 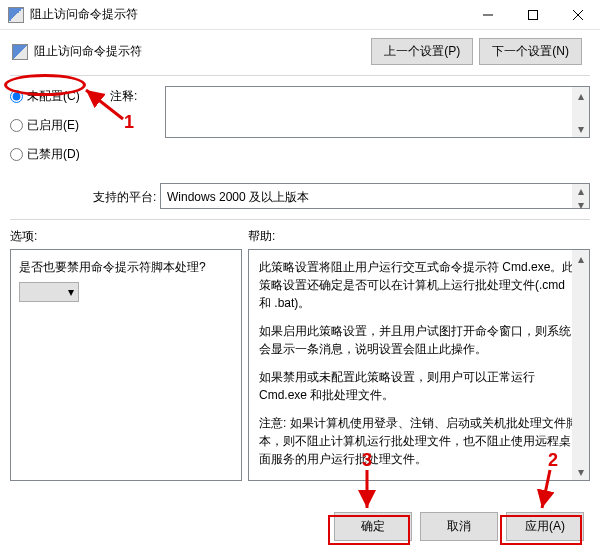 What do you see at coordinates (138, 96) in the screenshot?
I see `comment-label: 注释:` at bounding box center [138, 96].